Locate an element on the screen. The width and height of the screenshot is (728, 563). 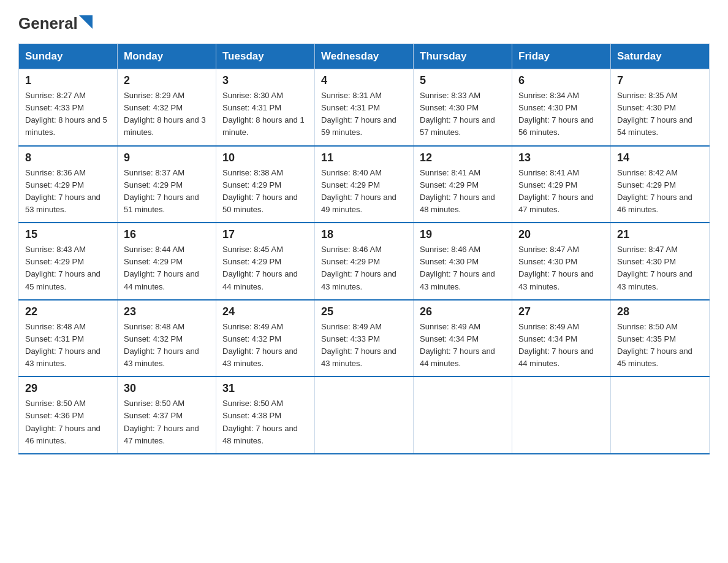
day-info: Sunrise: 8:42 AMSunset: 4:29 PMDaylight:… is located at coordinates (654, 191).